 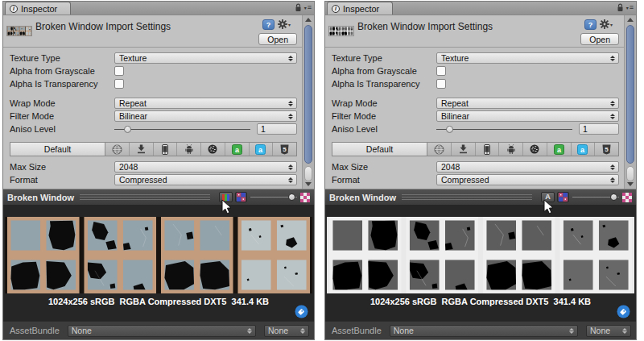 What do you see at coordinates (159, 255) in the screenshot?
I see `texture-preview-image` at bounding box center [159, 255].